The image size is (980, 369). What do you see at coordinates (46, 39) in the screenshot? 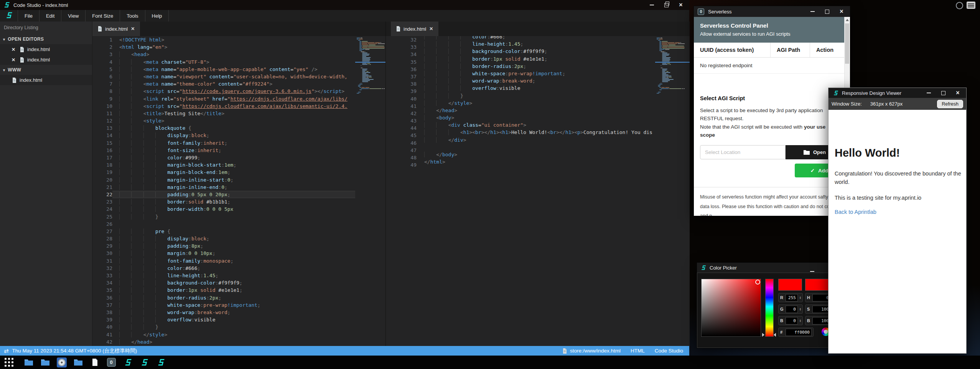
I see `sidebar-section-open-editors: ▾OPEN EDITORS` at bounding box center [46, 39].